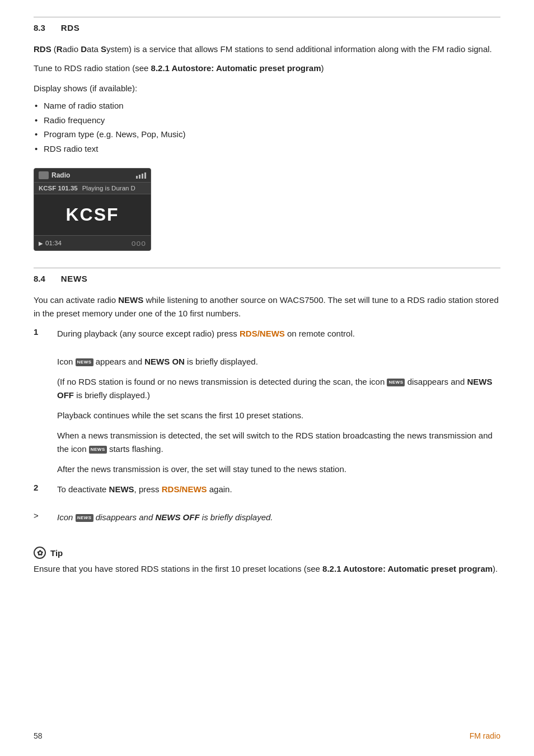  Describe the element at coordinates (279, 517) in the screenshot. I see `arrow-step-text: Icon NEWS disappears and NEWS OFF is bri…` at that location.